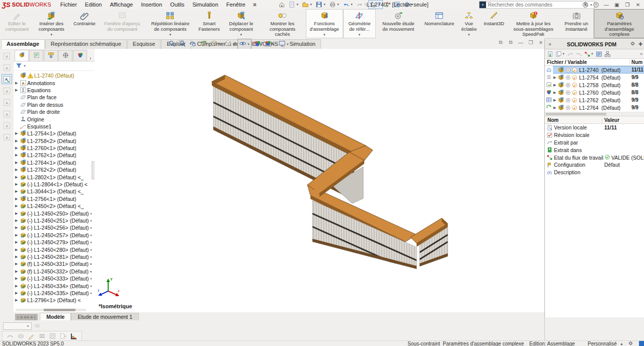 The height and width of the screenshot is (346, 644). I want to click on ribbon-speedpak-button: ! Mettre à jour les sous-assemblages Spe…, so click(533, 24).